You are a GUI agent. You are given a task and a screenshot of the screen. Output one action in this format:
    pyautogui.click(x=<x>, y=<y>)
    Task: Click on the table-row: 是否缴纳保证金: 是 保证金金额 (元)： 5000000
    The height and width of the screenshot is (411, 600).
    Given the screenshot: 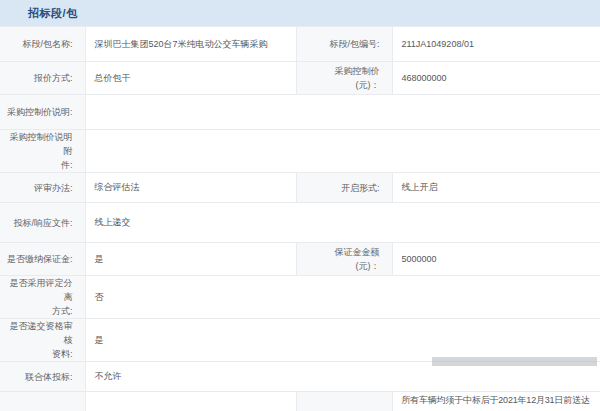 What is the action you would take?
    pyautogui.click(x=300, y=260)
    